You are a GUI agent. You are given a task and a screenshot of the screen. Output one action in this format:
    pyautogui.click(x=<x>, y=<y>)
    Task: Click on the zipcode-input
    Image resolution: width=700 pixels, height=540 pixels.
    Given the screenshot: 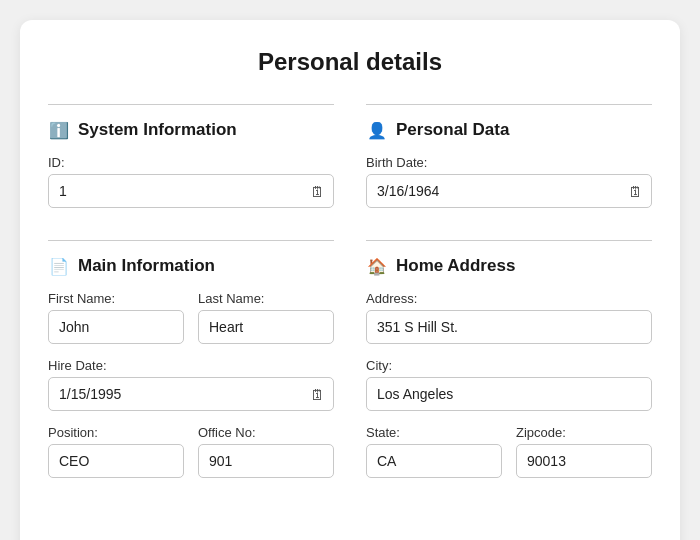 What is the action you would take?
    pyautogui.click(x=584, y=461)
    